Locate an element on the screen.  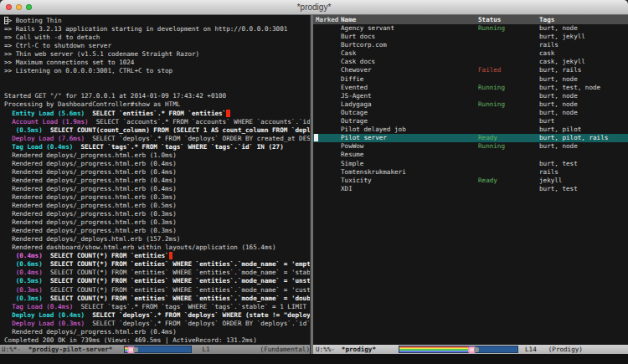
process-status: Ready is located at coordinates (509, 181).